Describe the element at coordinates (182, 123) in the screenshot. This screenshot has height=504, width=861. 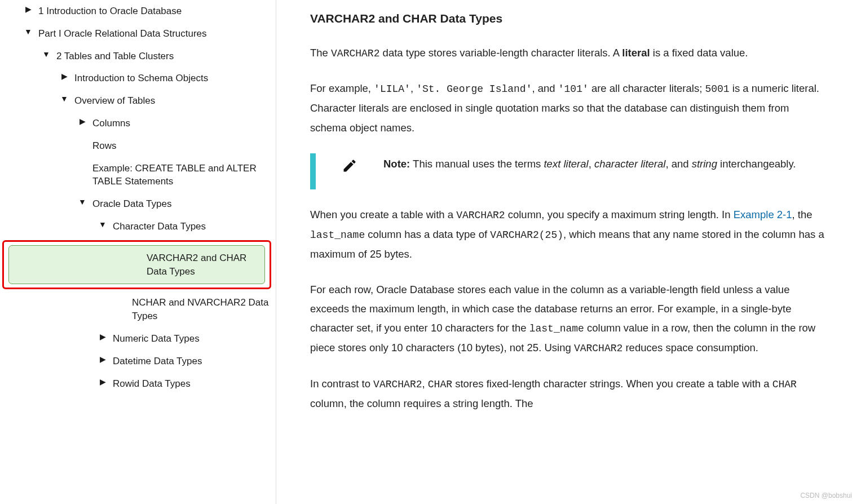
I see `sidebar-item-label: Columns` at that location.